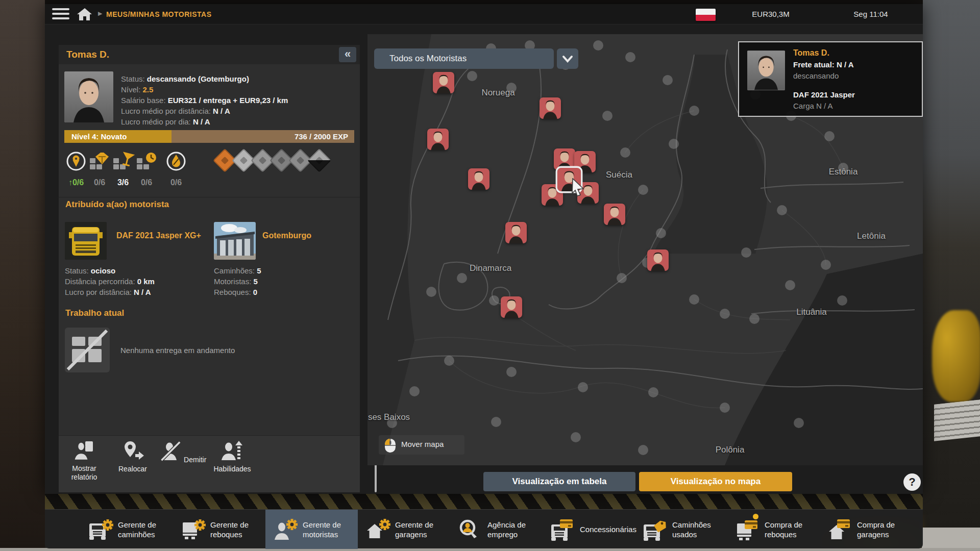  I want to click on table-view-button: Visualização em tabela, so click(559, 482).